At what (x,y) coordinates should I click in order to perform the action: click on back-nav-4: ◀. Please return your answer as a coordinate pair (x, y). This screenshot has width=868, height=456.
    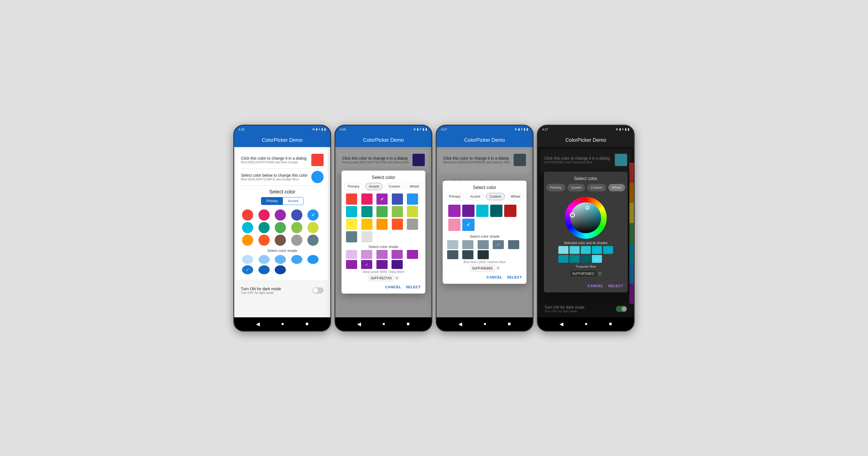
    Looking at the image, I should click on (561, 324).